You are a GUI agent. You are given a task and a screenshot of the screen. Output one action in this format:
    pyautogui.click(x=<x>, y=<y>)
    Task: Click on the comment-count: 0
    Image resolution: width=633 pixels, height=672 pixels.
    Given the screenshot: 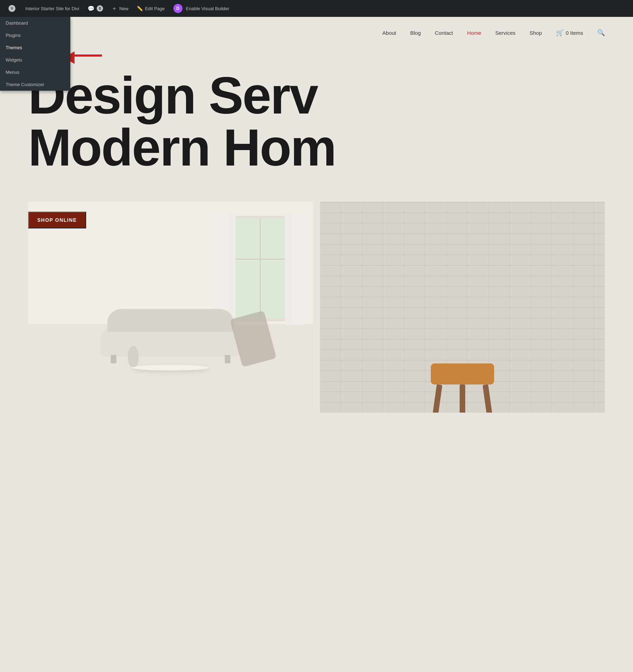 What is the action you would take?
    pyautogui.click(x=100, y=8)
    